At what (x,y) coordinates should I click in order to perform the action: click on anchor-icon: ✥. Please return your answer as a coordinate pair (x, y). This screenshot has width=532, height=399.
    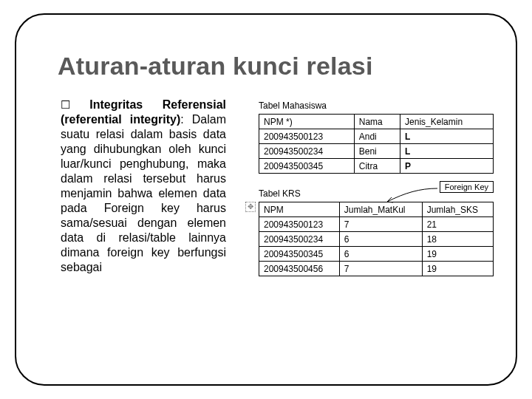
    Looking at the image, I should click on (250, 207).